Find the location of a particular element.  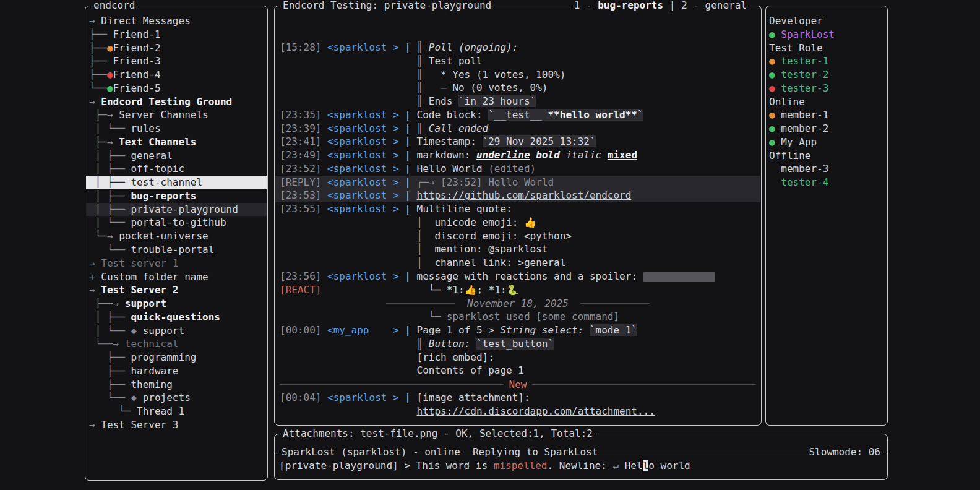

message-link: https://github.com/sparklost/endcord is located at coordinates (525, 196).